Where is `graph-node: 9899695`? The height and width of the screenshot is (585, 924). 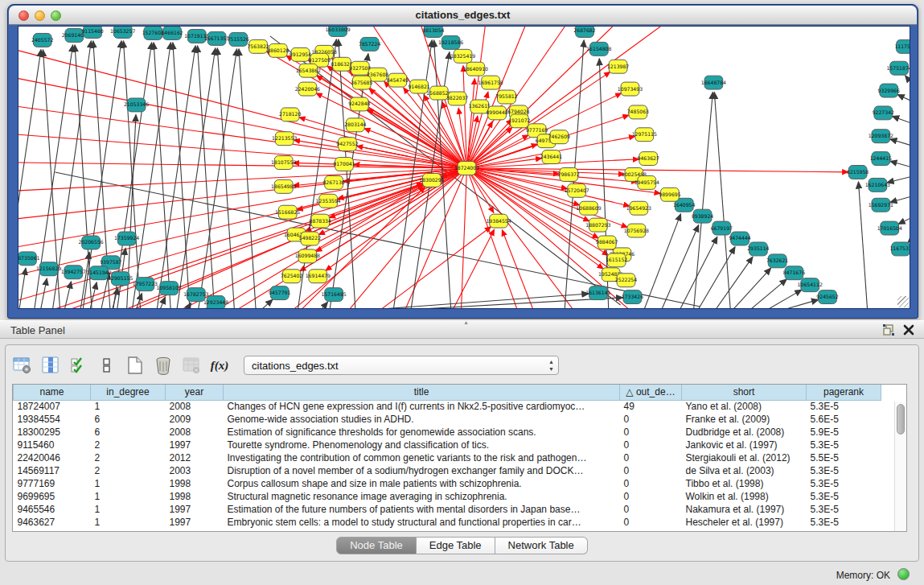 graph-node: 9899695 is located at coordinates (669, 195).